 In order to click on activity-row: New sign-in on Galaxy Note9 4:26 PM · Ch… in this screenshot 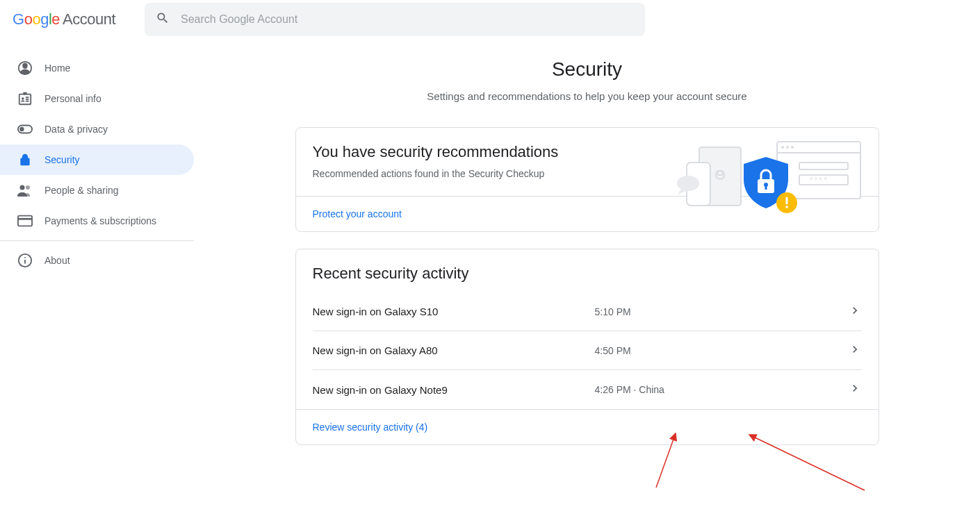, I will do `click(587, 390)`.